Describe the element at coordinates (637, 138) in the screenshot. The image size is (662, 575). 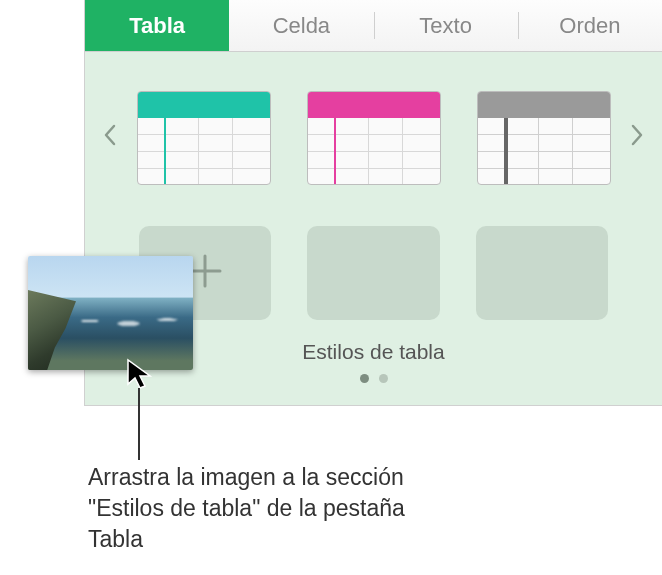
I see `chevron-right-icon` at that location.